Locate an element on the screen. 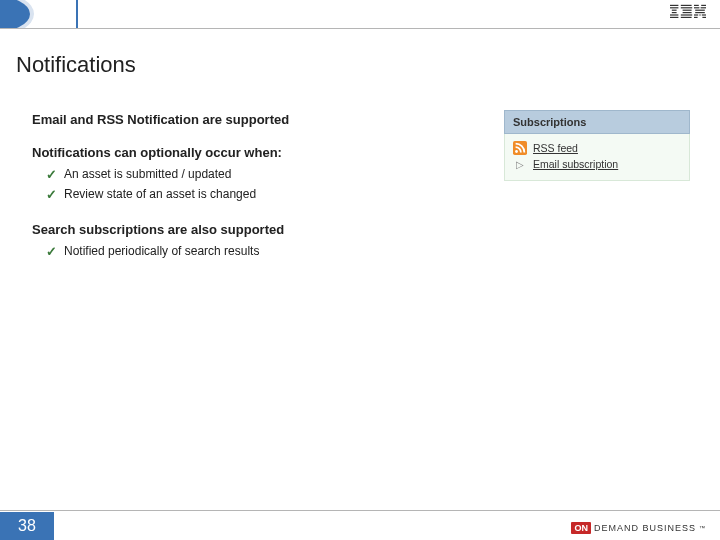 Image resolution: width=720 pixels, height=540 pixels. list-item-label: An asset is submitted / updated is located at coordinates (148, 174).